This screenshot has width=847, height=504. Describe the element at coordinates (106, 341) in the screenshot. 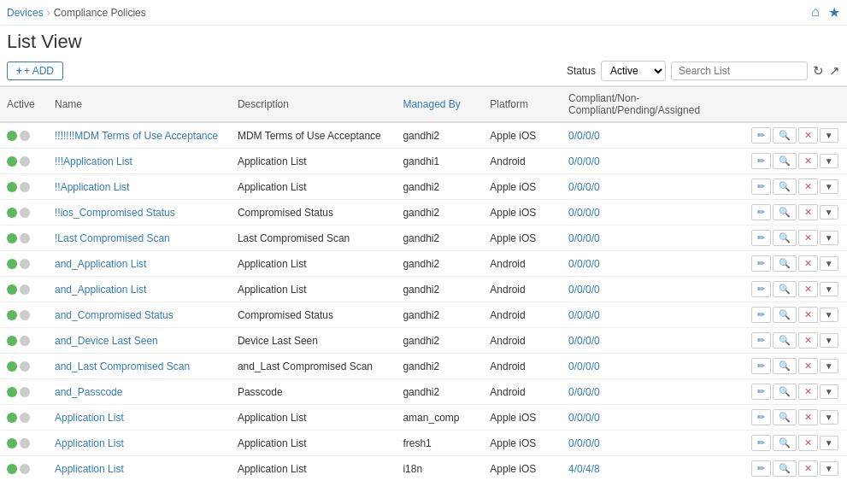

I see `policy-link: and_Device Last Seen` at that location.